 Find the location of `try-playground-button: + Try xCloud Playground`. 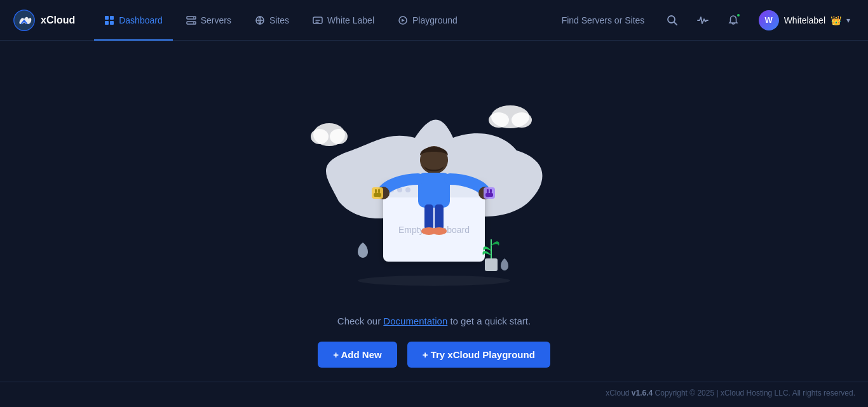

try-playground-button: + Try xCloud Playground is located at coordinates (479, 354).